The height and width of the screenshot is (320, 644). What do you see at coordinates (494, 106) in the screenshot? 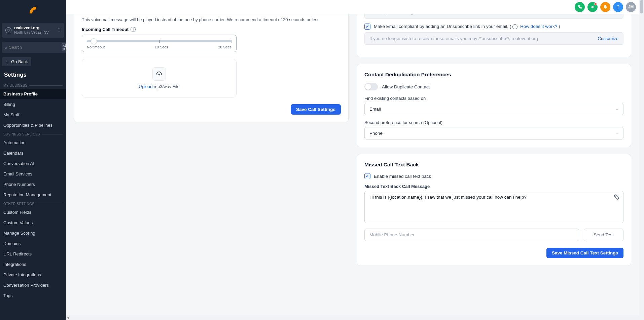
I see `dedup-panel: Contact Deduplication Preferences Allow …` at bounding box center [494, 106].